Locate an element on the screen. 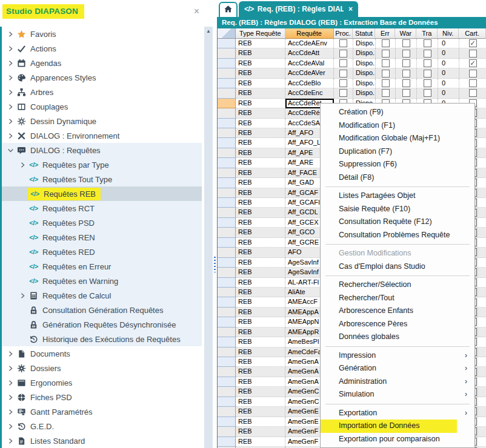 The width and height of the screenshot is (486, 448). table-row: REBAccCdeBloDispo.0 is located at coordinates (351, 84).